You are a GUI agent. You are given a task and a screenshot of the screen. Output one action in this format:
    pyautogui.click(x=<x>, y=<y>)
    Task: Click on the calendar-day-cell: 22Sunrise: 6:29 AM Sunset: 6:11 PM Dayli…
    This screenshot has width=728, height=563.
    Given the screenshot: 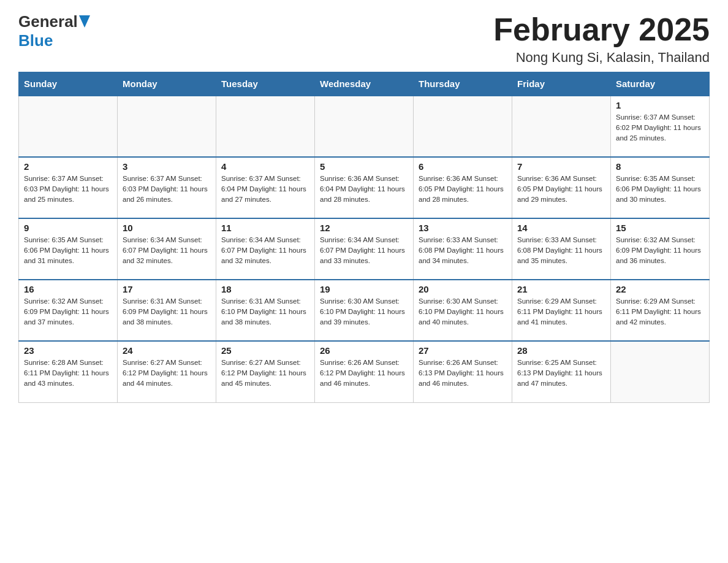 What is the action you would take?
    pyautogui.click(x=661, y=310)
    